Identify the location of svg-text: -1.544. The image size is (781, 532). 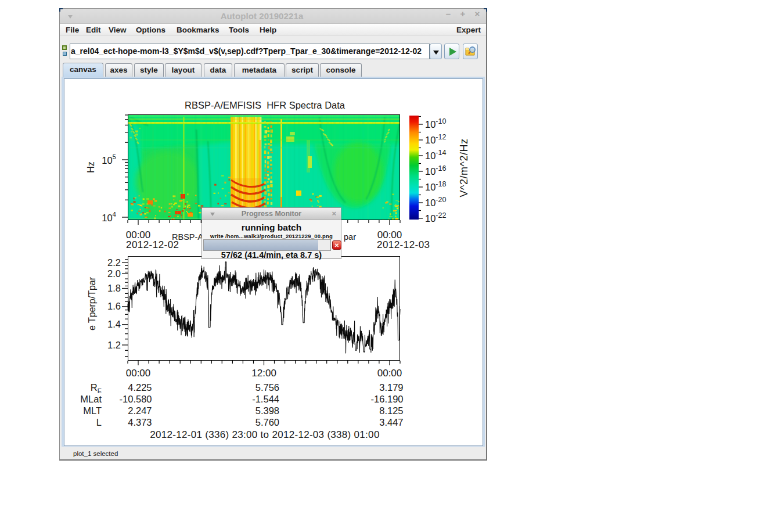
(266, 399).